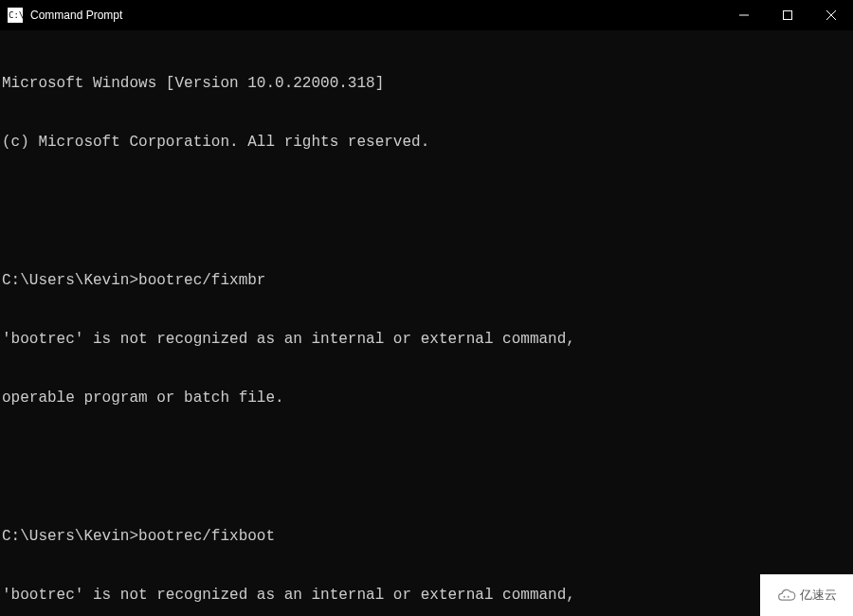  Describe the element at coordinates (426, 398) in the screenshot. I see `output-line: operable program or batch file.` at that location.